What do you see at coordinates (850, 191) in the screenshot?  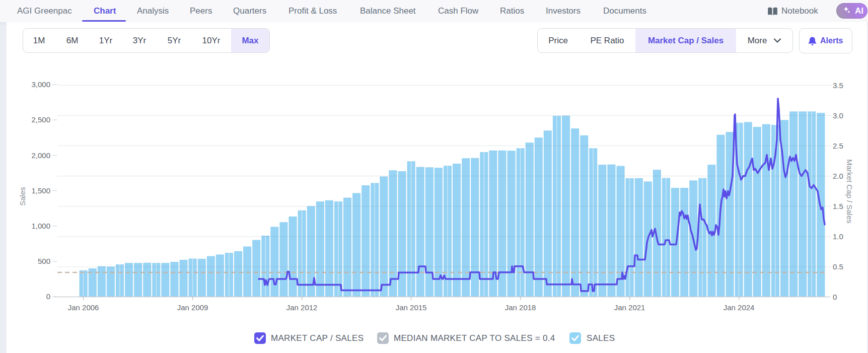 I see `svg-text: Market Cap / Sales` at bounding box center [850, 191].